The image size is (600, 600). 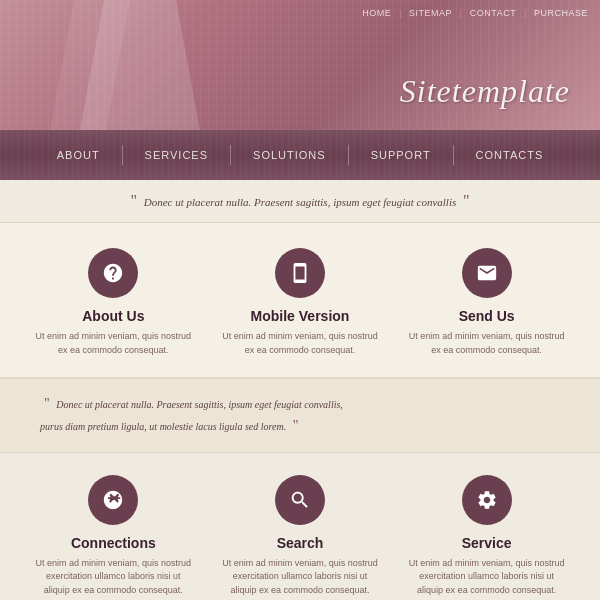 What do you see at coordinates (113, 536) in the screenshot?
I see `feature-connections: Connections Ut enim ad minim veniam, qui…` at bounding box center [113, 536].